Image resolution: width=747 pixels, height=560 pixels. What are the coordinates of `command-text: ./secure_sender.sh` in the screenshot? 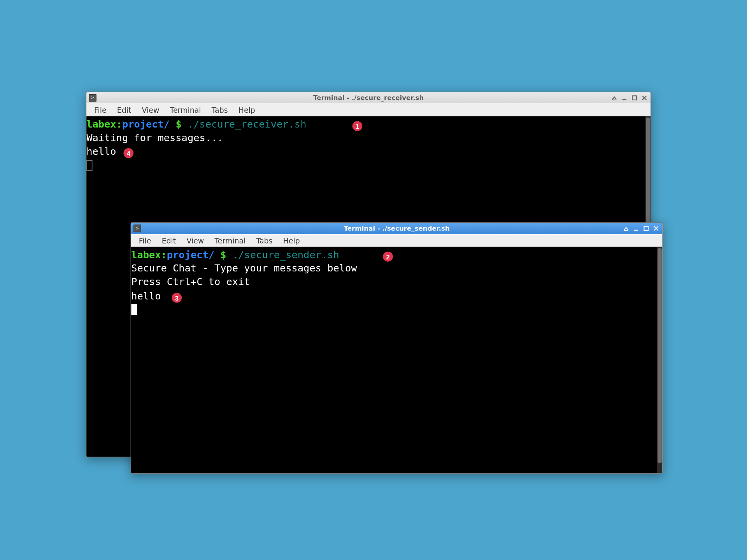 It's located at (286, 254).